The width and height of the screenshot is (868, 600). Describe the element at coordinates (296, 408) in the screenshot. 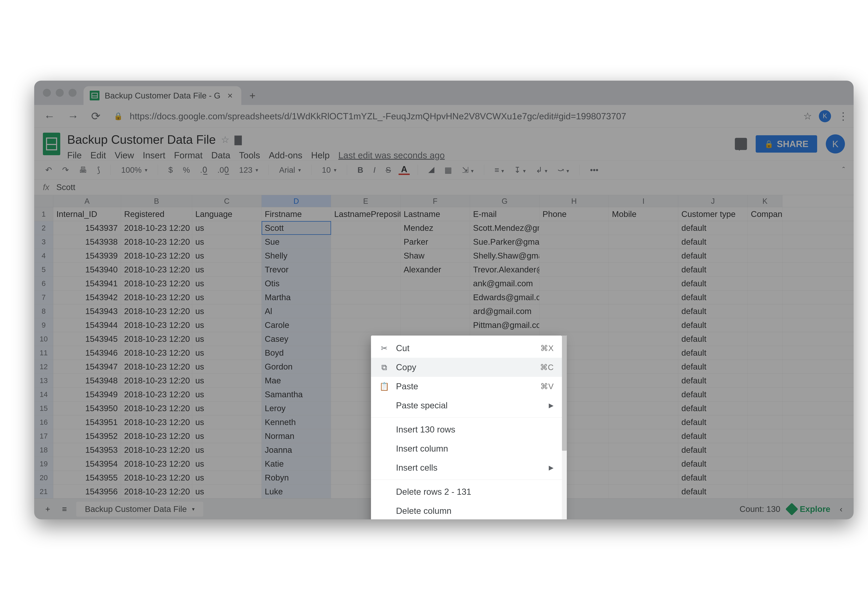

I see `cell: Leroy` at that location.